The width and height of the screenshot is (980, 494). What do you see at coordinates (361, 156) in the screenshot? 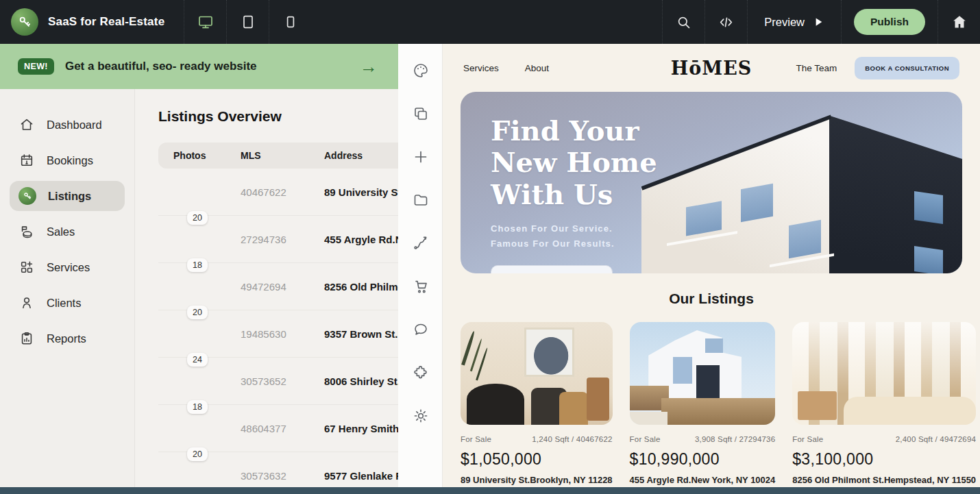
I see `column-address: Address` at bounding box center [361, 156].